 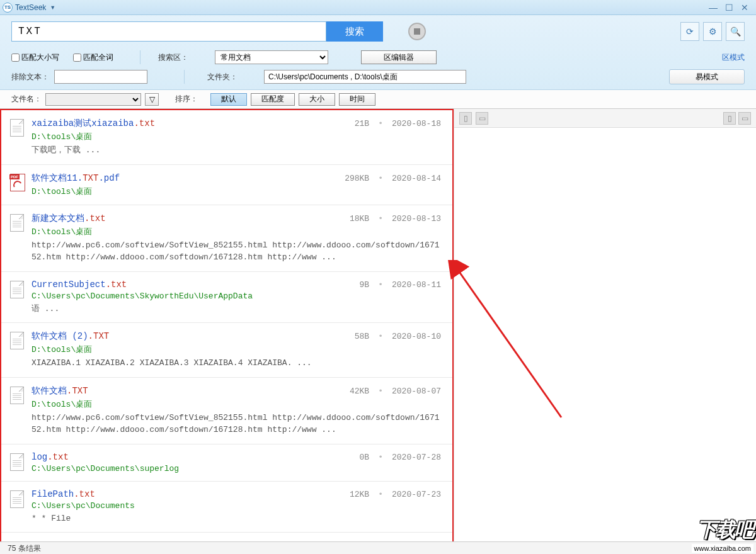 I want to click on settings-button: ⚙, so click(x=713, y=31).